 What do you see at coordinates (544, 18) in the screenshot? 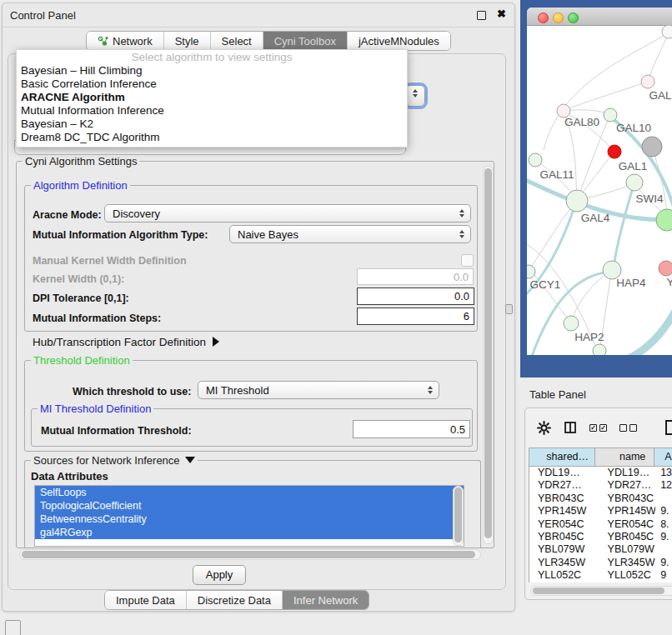
I see `close-traffic-light-icon` at bounding box center [544, 18].